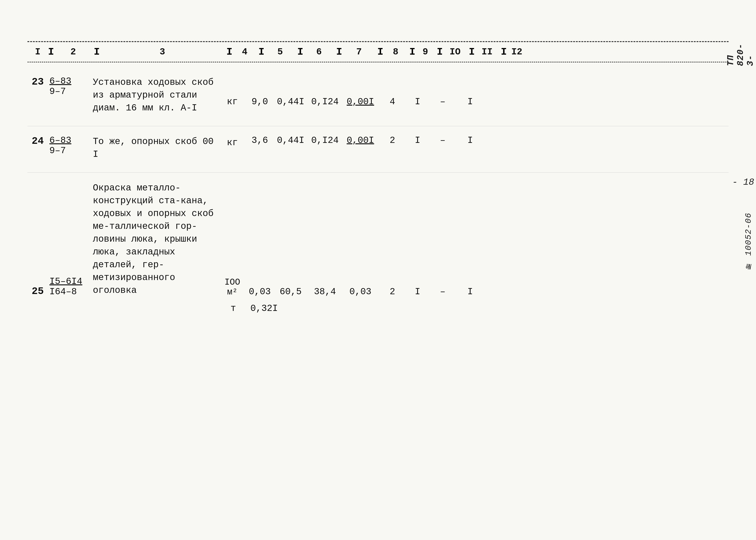  I want to click on right-label-top: ТП 820-3-30.83, so click(741, 52).